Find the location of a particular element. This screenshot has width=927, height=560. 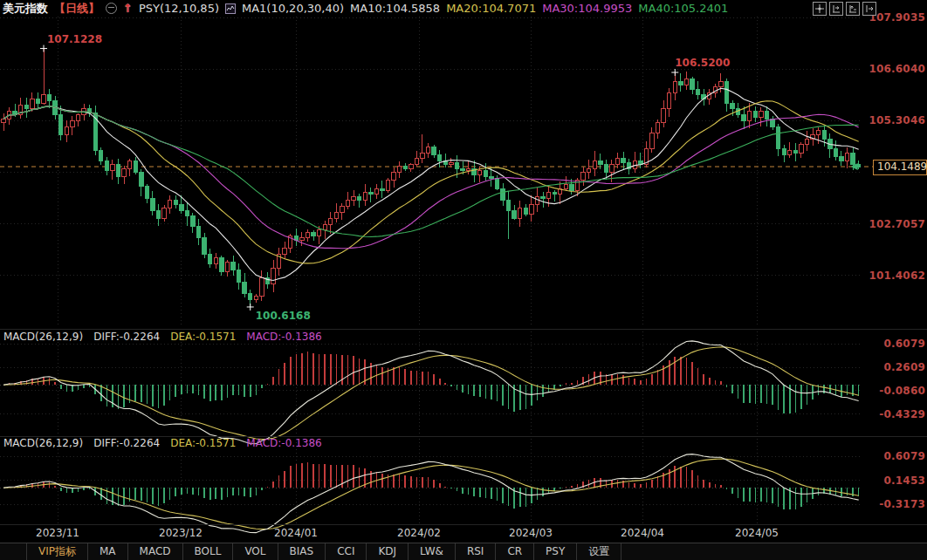

price-axis-label: 106.6040 is located at coordinates (897, 69).